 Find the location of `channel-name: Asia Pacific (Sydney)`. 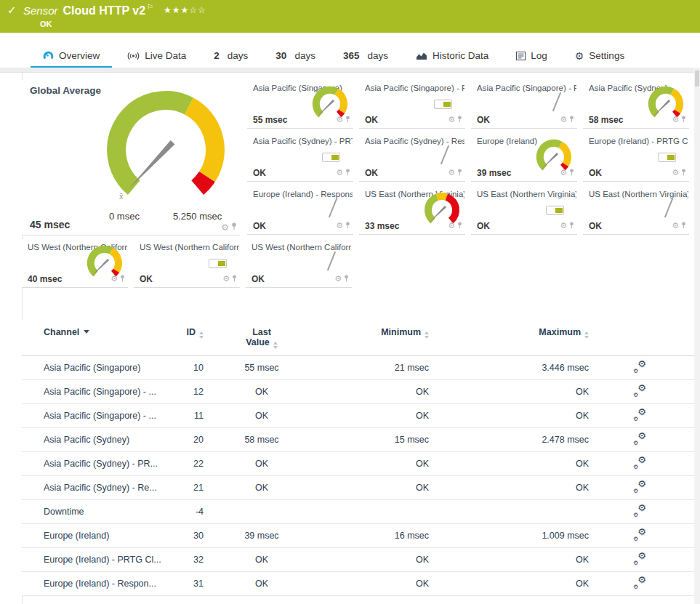

channel-name: Asia Pacific (Sydney) is located at coordinates (109, 440).